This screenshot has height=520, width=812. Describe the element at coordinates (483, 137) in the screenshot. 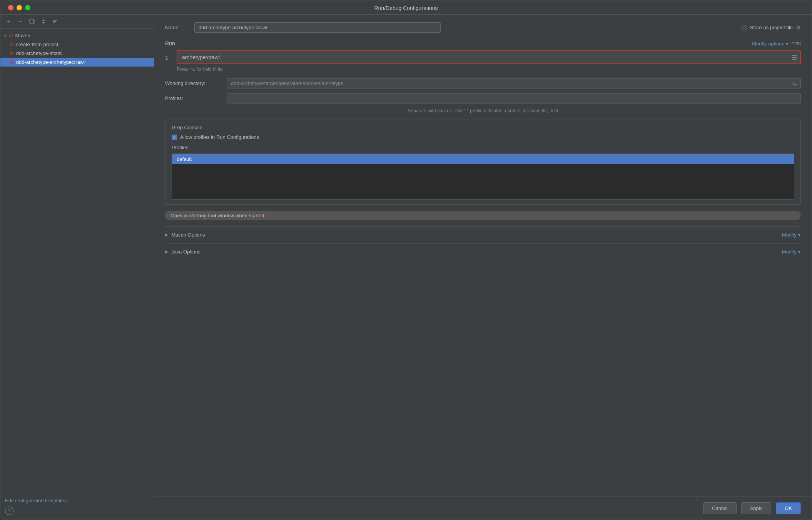

I see `allow-profiles-row: ✓ Allow profiles in Run Configurations` at that location.